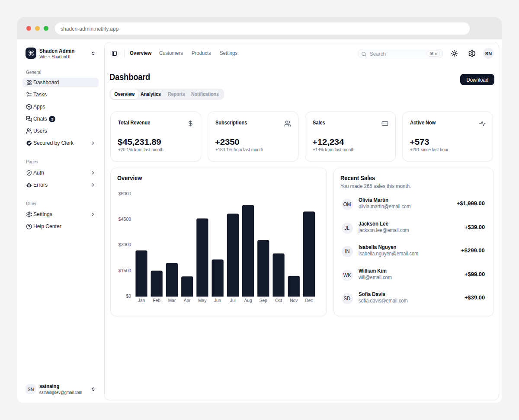 This screenshot has height=420, width=519. Describe the element at coordinates (172, 301) in the screenshot. I see `svg-text: Mar` at that location.